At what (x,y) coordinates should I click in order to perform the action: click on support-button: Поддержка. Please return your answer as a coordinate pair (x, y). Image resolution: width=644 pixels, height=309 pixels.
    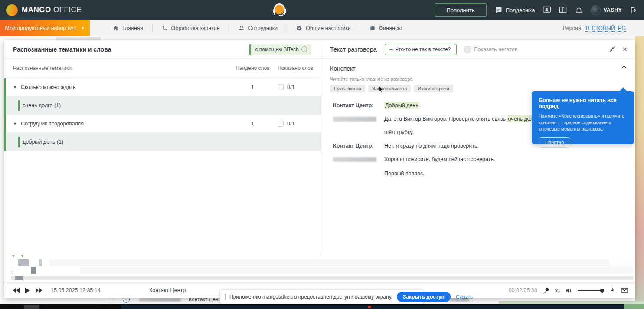
    Looking at the image, I should click on (514, 10).